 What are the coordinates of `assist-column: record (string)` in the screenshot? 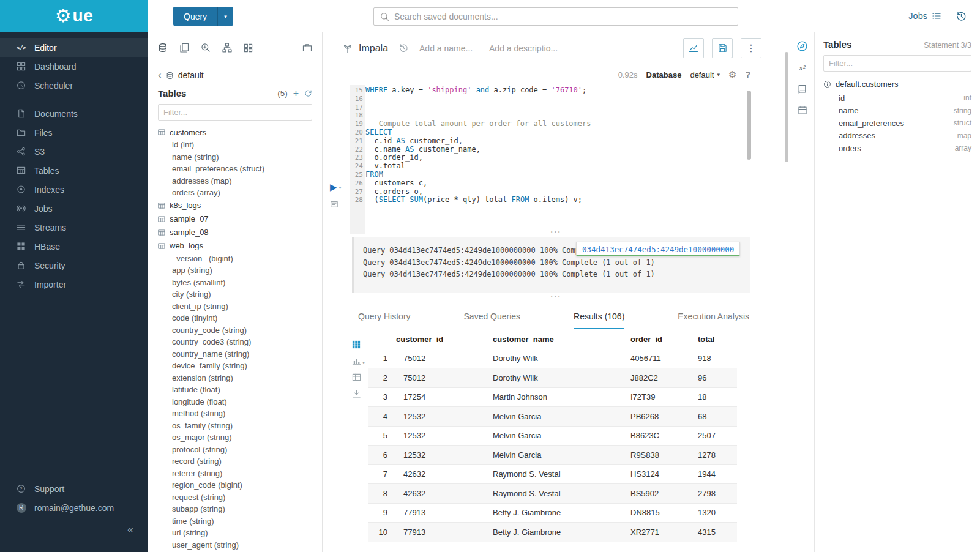 It's located at (235, 461).